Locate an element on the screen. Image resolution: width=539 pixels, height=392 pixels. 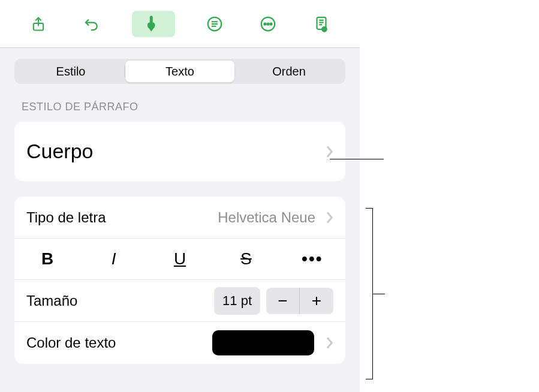
more-format-button: ••• is located at coordinates (312, 259).